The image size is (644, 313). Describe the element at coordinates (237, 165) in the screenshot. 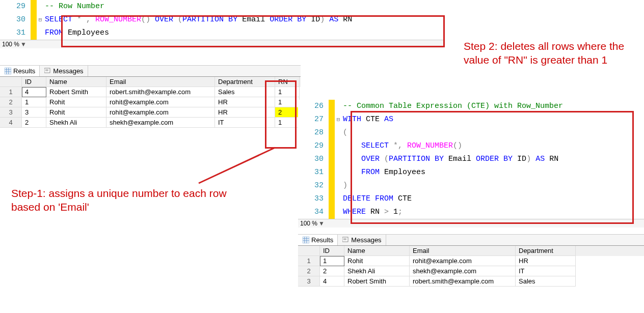

I see `connector-line` at that location.